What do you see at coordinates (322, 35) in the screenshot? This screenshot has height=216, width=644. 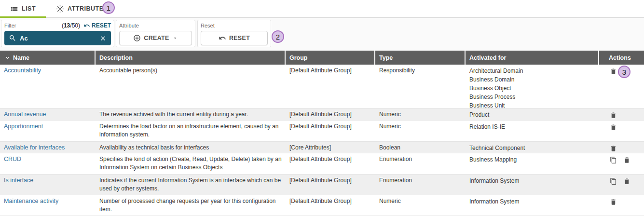 I see `toolbar: Filter (13/50) RESET Ac Attribute` at bounding box center [322, 35].